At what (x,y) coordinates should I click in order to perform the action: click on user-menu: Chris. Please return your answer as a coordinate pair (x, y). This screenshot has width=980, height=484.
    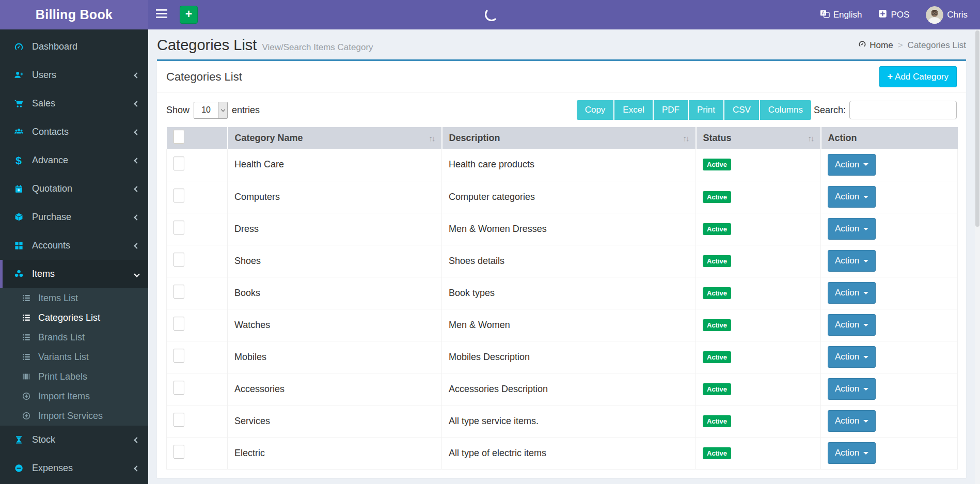
    Looking at the image, I should click on (947, 15).